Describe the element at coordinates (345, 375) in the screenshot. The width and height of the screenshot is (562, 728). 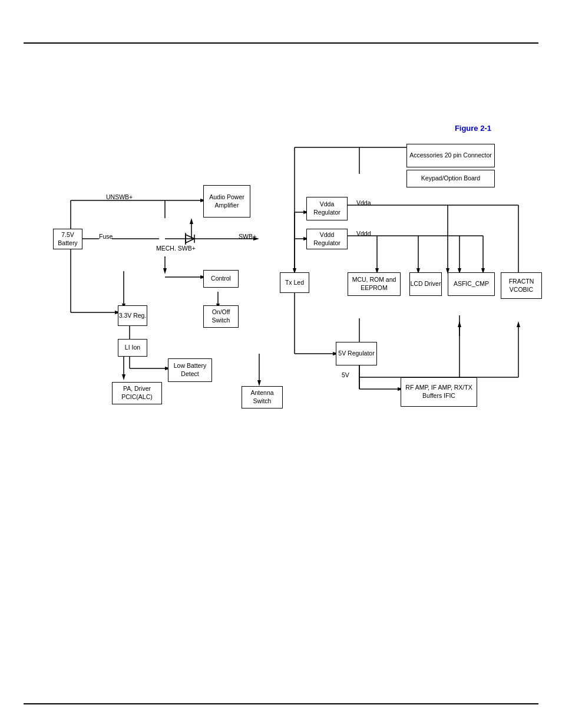
I see `5v-label: 5V` at that location.